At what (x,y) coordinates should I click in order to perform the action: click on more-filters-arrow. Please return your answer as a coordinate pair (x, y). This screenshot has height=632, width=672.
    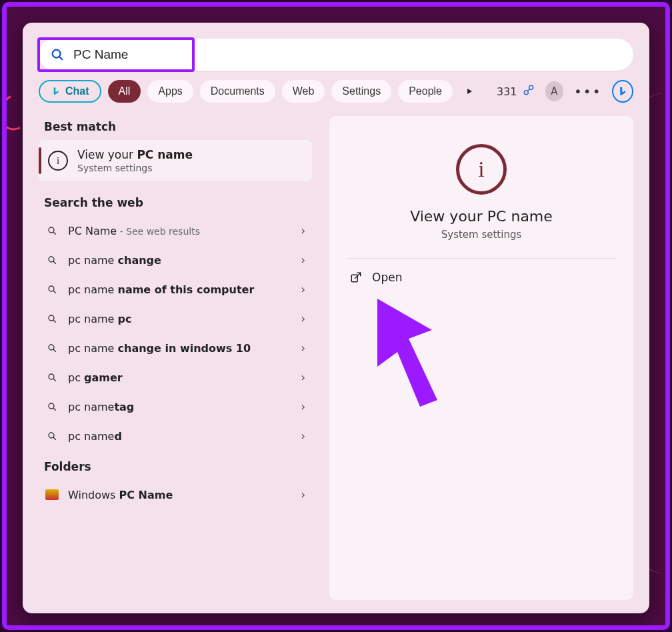
    Looking at the image, I should click on (469, 91).